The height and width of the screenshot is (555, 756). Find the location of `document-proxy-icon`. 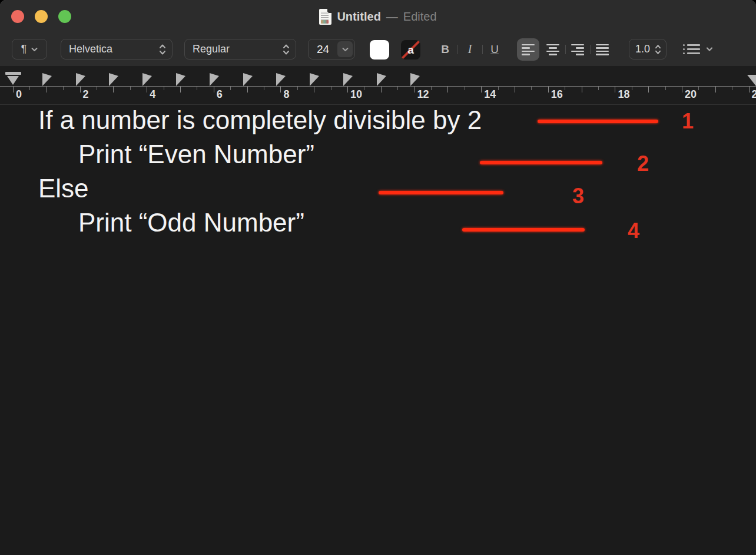

document-proxy-icon is located at coordinates (325, 16).